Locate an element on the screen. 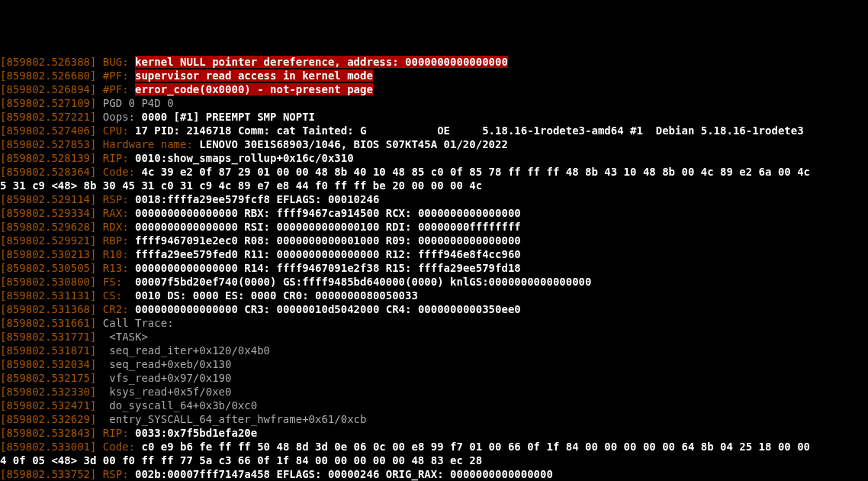 Image resolution: width=868 pixels, height=481 pixels. log-line: [859802.532471] do_syscall_64+0x3b/0xc0 is located at coordinates (434, 405).